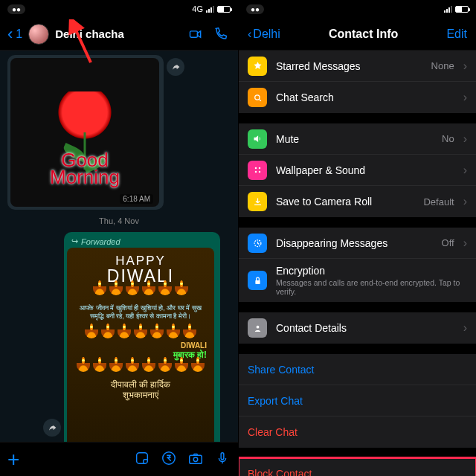  What do you see at coordinates (169, 460) in the screenshot?
I see `rupee-icon` at bounding box center [169, 460].